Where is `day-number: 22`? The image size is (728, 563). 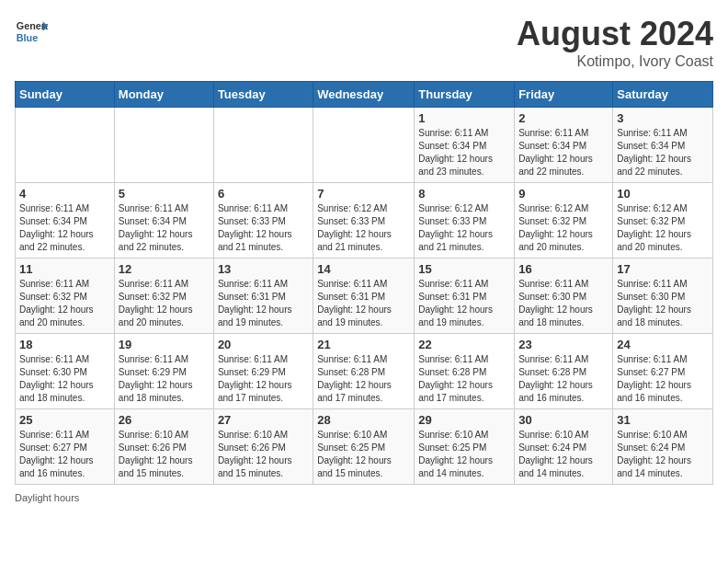
day-number: 22 is located at coordinates (464, 344).